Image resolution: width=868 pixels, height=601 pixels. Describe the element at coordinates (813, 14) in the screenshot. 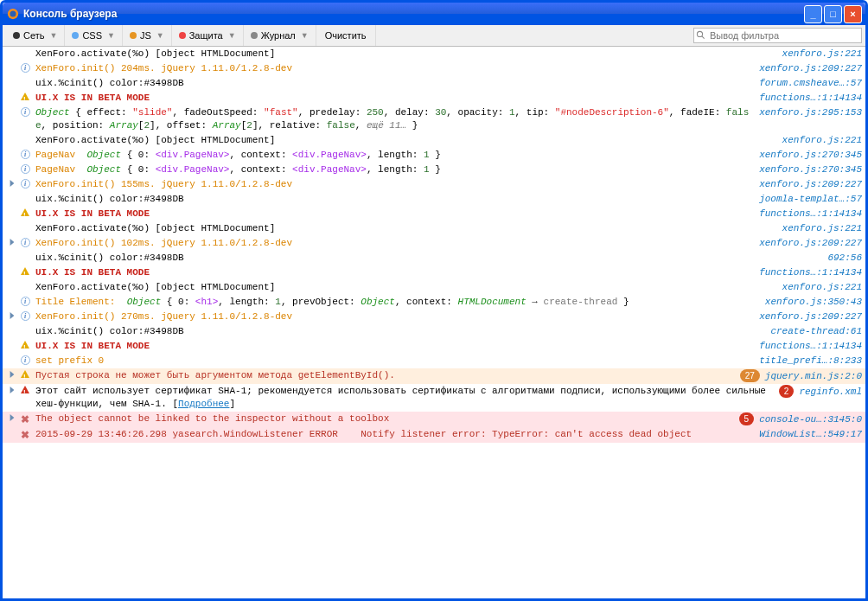

I see `minimize-button: _` at that location.